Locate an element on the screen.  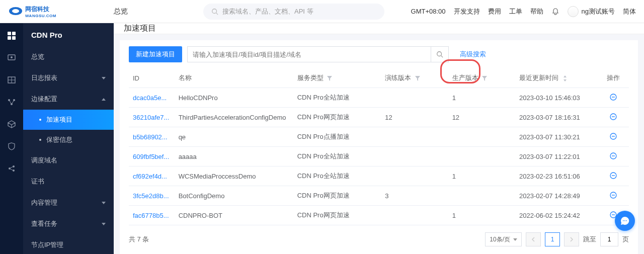
sort-icon is located at coordinates (565, 78).